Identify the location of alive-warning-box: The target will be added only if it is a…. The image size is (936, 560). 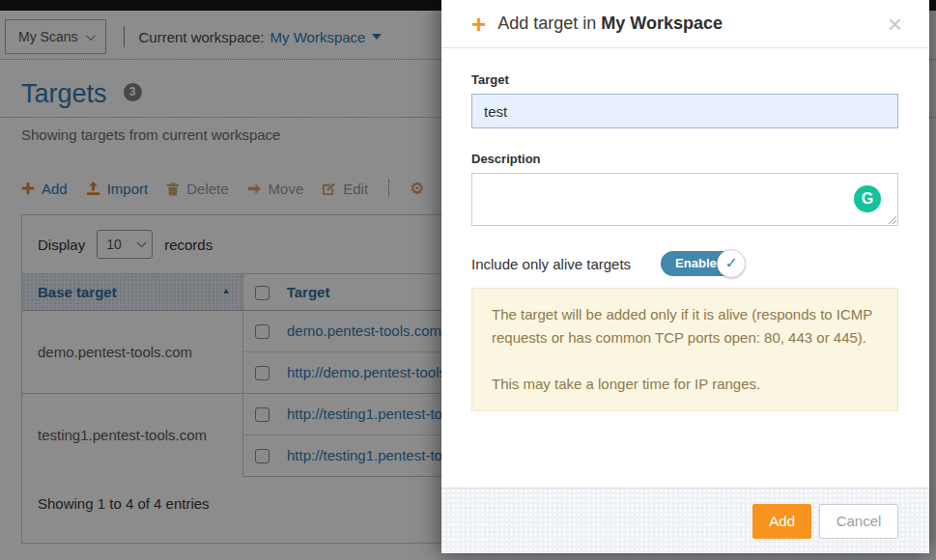
(685, 350).